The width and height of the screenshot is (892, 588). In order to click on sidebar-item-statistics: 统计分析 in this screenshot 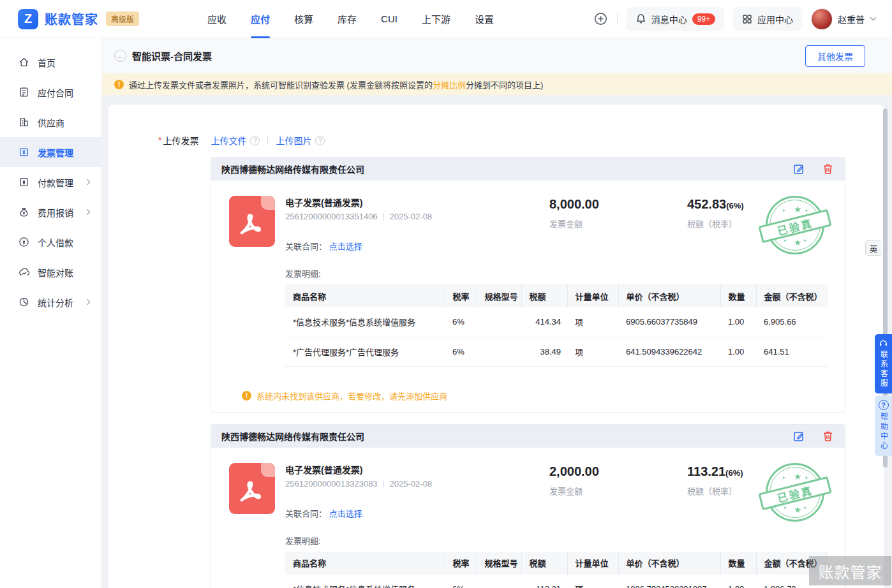, I will do `click(51, 302)`.